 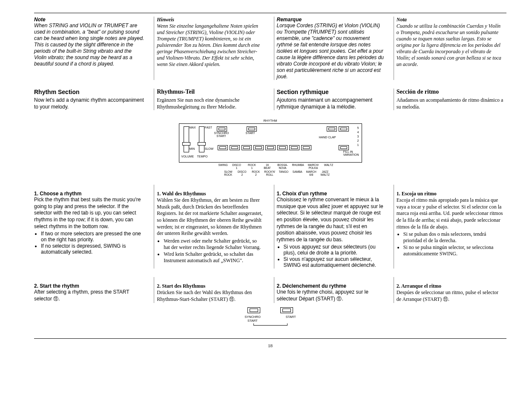 I want to click on volume-label: VOLUME, so click(x=188, y=157).